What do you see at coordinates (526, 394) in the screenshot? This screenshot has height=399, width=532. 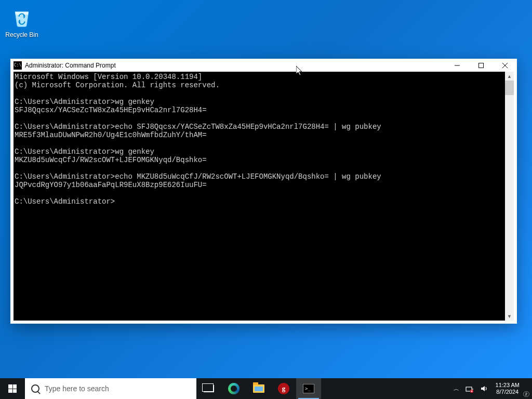 I see `notification-count: 2` at bounding box center [526, 394].